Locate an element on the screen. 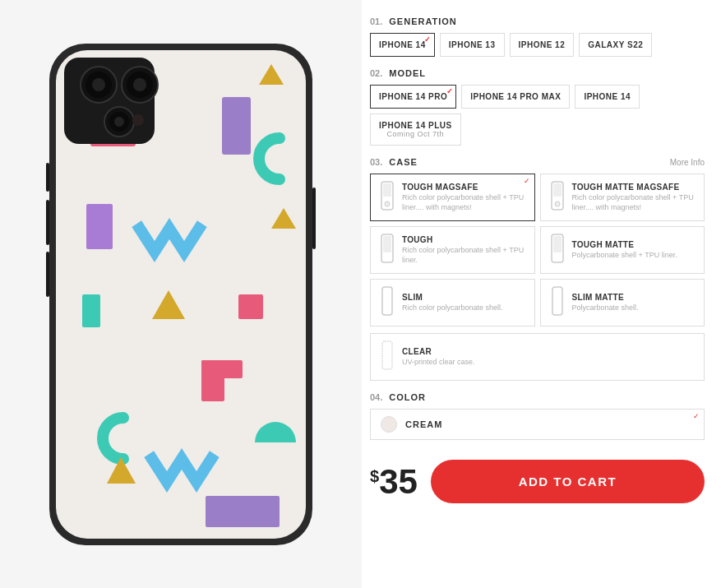  case-option-clear: CLEAR UV-printed clear case. is located at coordinates (538, 357).